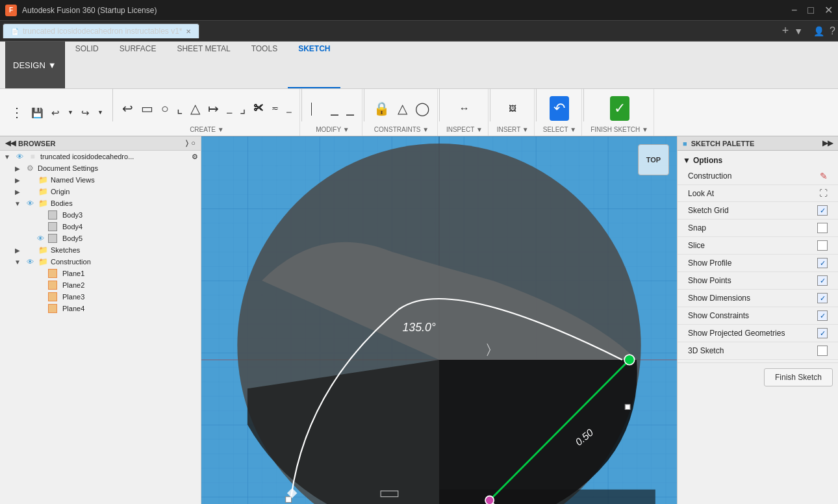 The height and width of the screenshot is (504, 838). I want to click on body5-eye: 👁, so click(40, 238).